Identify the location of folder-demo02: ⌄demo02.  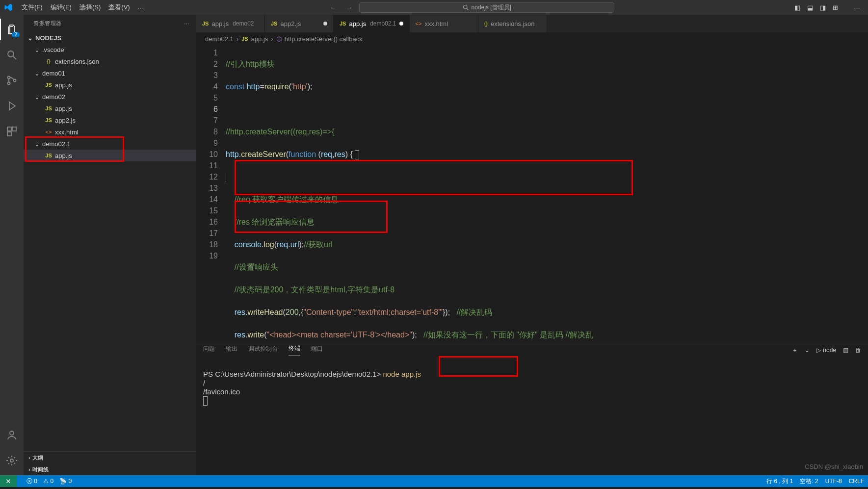
(110, 97).